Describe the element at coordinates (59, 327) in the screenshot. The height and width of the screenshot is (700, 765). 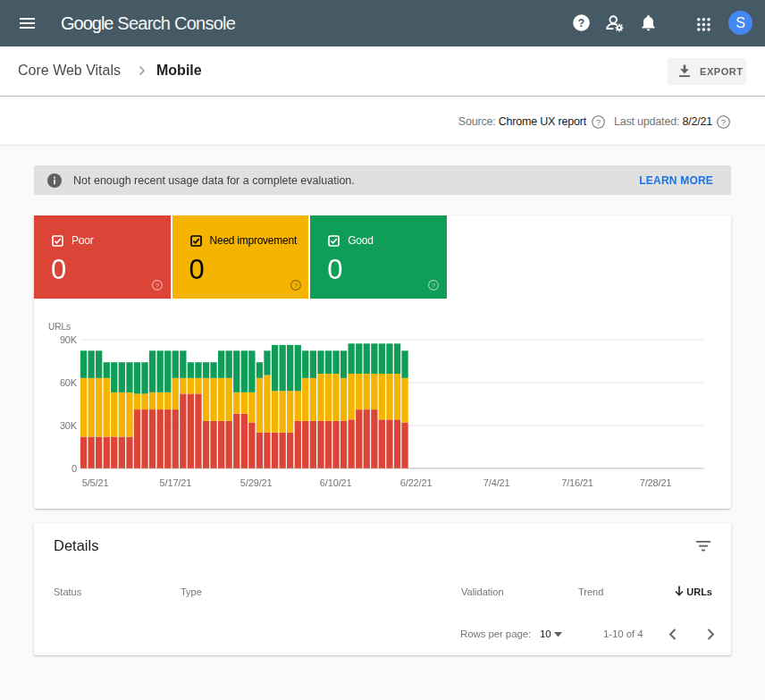
I see `svg-text: URLs` at that location.